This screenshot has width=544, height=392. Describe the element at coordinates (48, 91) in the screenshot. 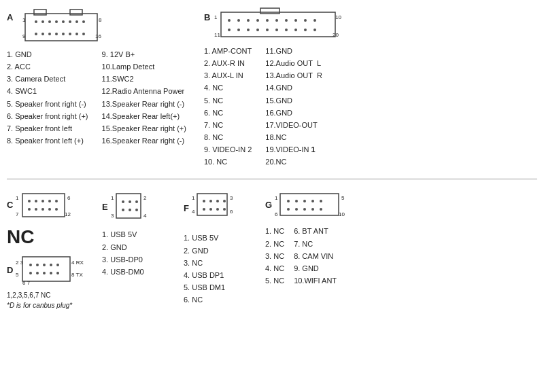

I see `pin-a4: 4. SWC1` at that location.